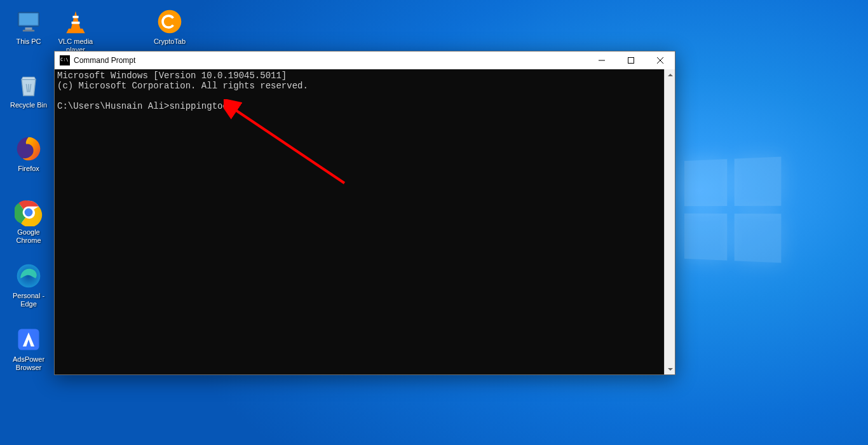 Image resolution: width=868 pixels, height=445 pixels. What do you see at coordinates (29, 22) in the screenshot?
I see `monitor-icon` at bounding box center [29, 22].